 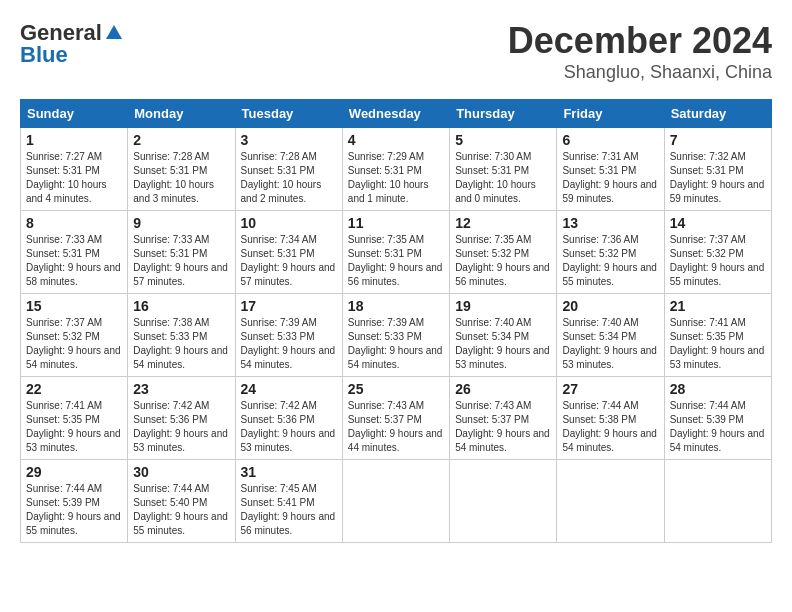 What do you see at coordinates (74, 114) in the screenshot?
I see `col-header-sunday: Sunday` at bounding box center [74, 114].